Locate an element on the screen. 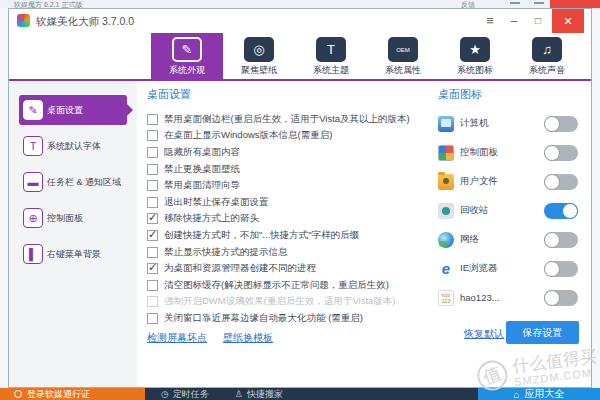  titlebar: 软媒美化大师 3.7.0.0 ≡ – □ ✕ is located at coordinates (300, 21).